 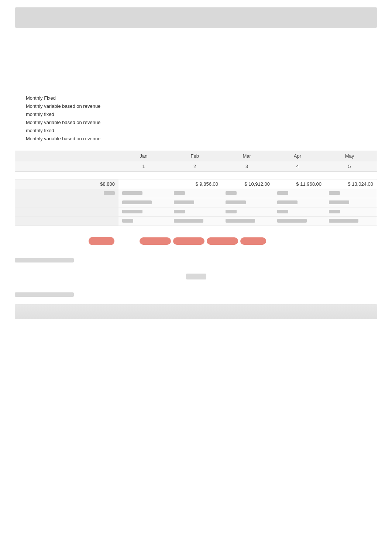 I want to click on col-mar-header: Mar, so click(x=247, y=156).